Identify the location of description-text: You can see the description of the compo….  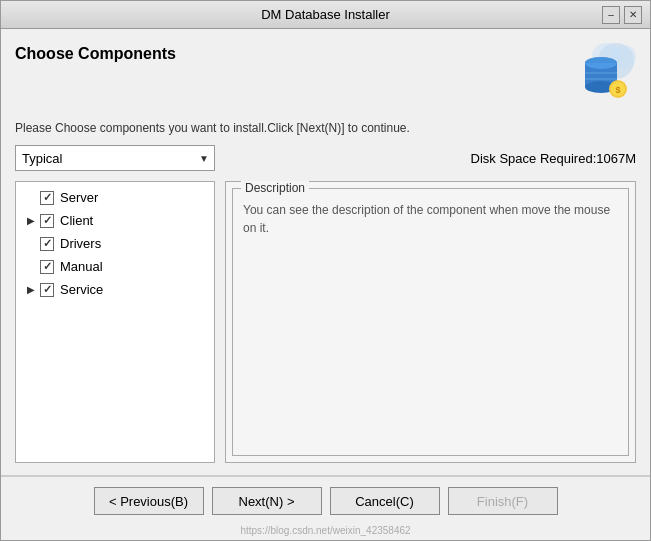
(430, 218).